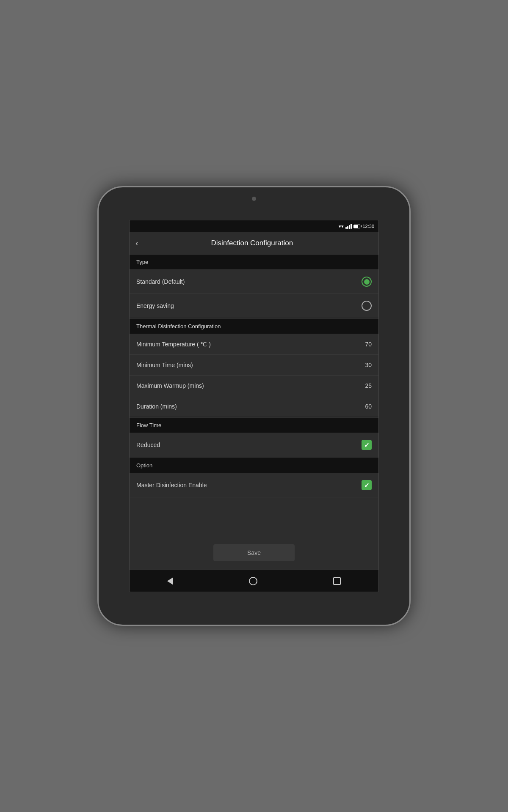 The height and width of the screenshot is (812, 508). I want to click on back-button: ‹, so click(139, 243).